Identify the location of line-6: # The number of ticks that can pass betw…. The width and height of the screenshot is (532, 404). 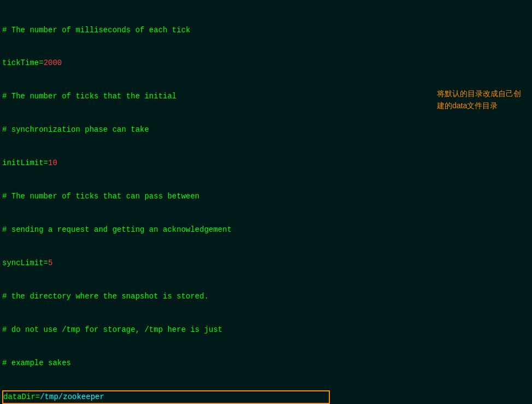
(267, 196).